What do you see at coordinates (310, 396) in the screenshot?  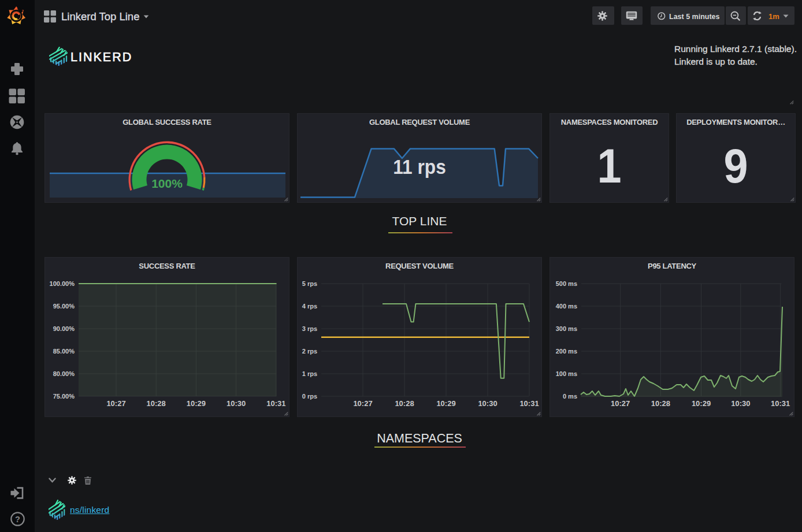 I see `svg-text: 0 rps` at bounding box center [310, 396].